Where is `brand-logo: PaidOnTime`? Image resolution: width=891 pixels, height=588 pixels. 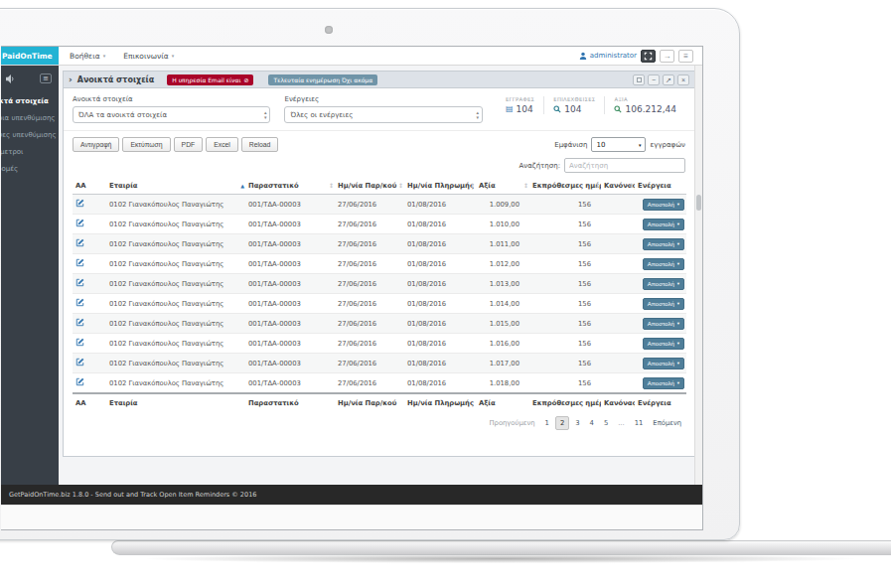 brand-logo: PaidOnTime is located at coordinates (30, 56).